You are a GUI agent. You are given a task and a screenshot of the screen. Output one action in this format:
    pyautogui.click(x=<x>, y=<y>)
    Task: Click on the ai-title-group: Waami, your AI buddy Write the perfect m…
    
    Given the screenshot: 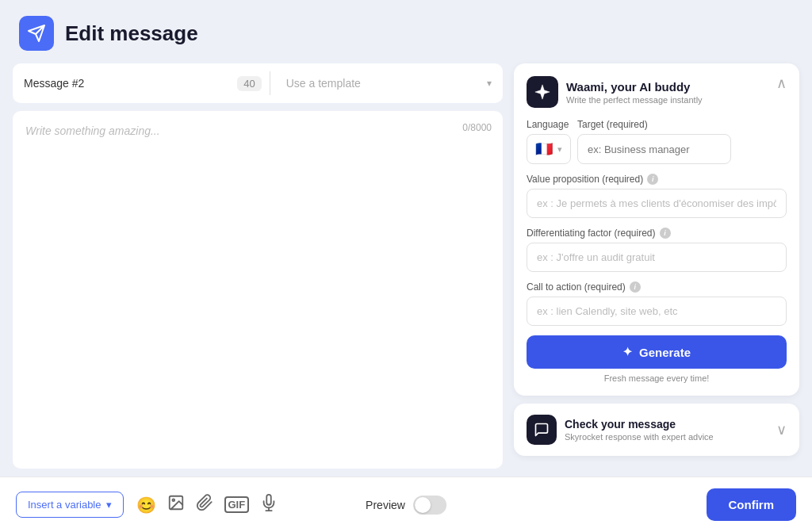 What is the action you would take?
    pyautogui.click(x=615, y=92)
    